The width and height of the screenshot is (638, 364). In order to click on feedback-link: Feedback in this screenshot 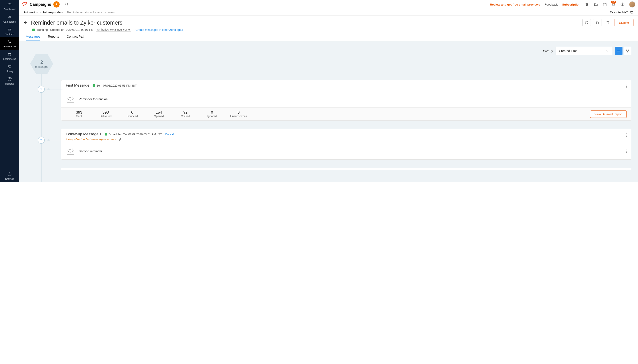, I will do `click(551, 4)`.